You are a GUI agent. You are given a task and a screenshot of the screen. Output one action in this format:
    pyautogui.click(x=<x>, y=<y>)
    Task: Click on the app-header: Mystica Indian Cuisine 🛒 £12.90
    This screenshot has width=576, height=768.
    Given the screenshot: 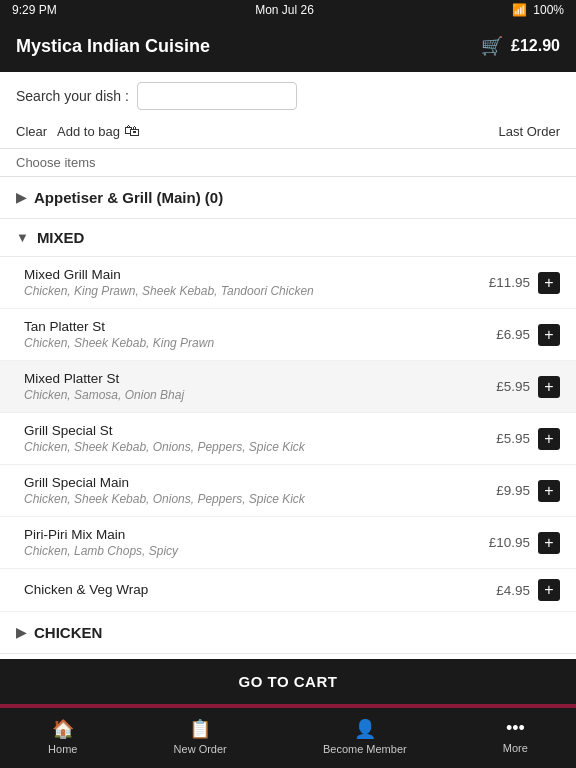 What is the action you would take?
    pyautogui.click(x=288, y=46)
    